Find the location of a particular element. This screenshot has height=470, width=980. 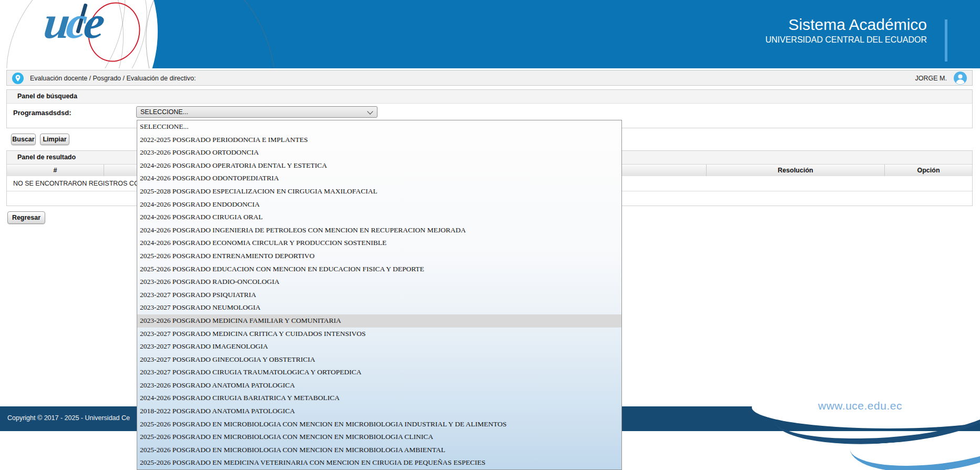

dropdown-option: 2023-2027 POSGRADO CIRUGIA TRAUMATOLOGIC… is located at coordinates (380, 372).